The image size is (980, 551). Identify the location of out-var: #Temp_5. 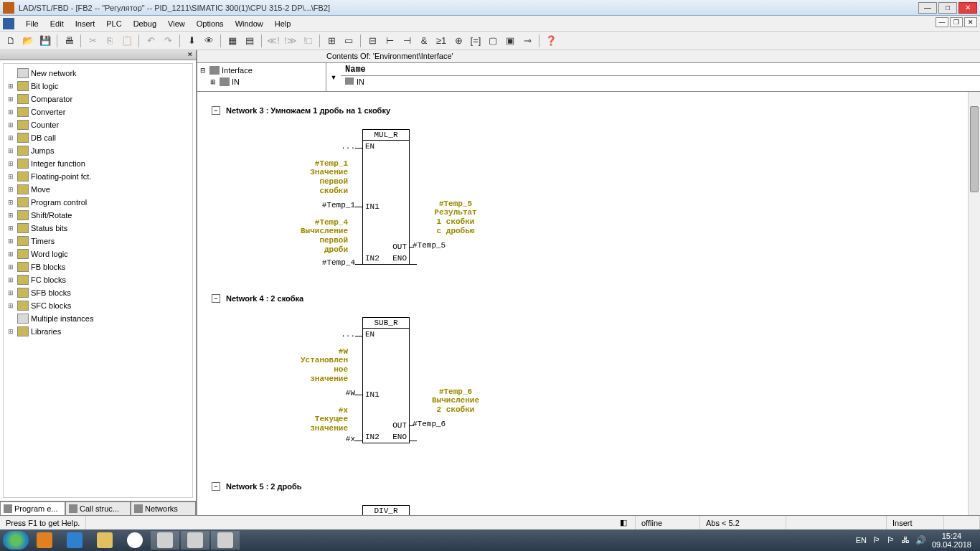
(429, 245).